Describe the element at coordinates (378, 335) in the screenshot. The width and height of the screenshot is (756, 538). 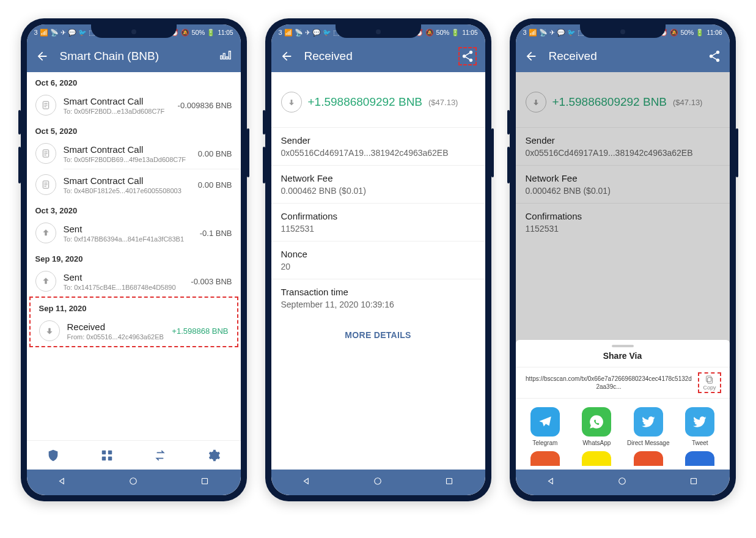
I see `more-details-button: MORE DETAILS` at that location.